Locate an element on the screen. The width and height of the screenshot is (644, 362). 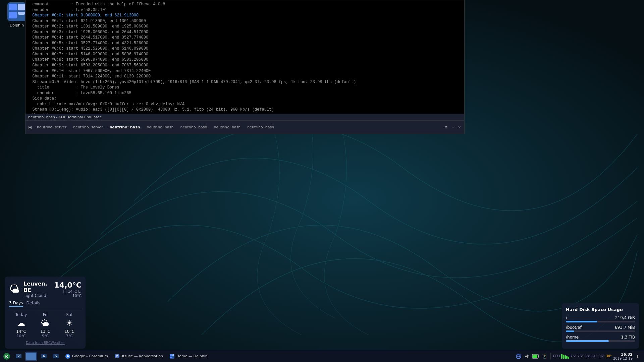
taskbar-app-konversation: # #suse — Konversation is located at coordinates (139, 356).